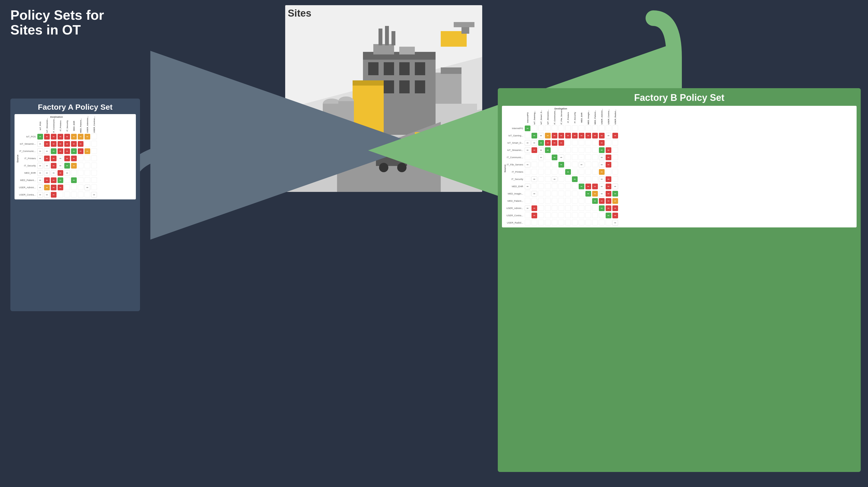  I want to click on factory-b-grid: DestinationSourceInternetPGIoT_Gaming...…, so click(679, 166).